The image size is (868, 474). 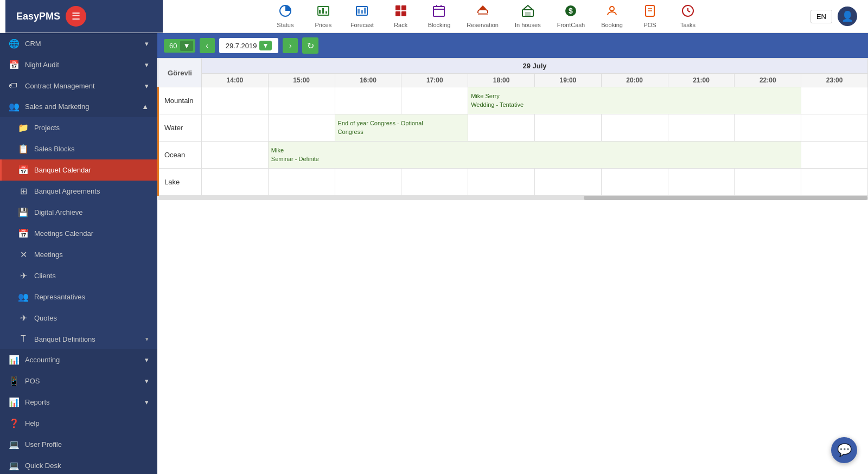 What do you see at coordinates (483, 16) in the screenshot?
I see `nav-item-reservation: Reservation` at bounding box center [483, 16].